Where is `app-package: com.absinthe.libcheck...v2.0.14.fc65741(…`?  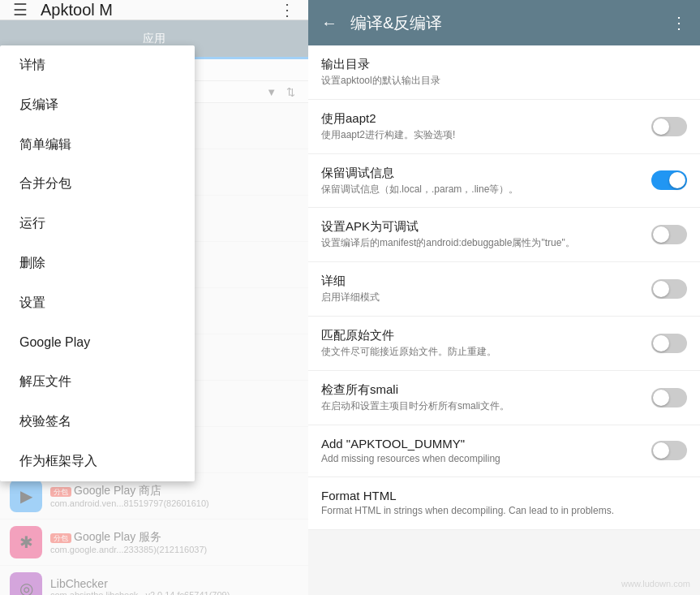
app-package: com.absinthe.libcheck...v2.0.14.fc65741(… is located at coordinates (174, 593).